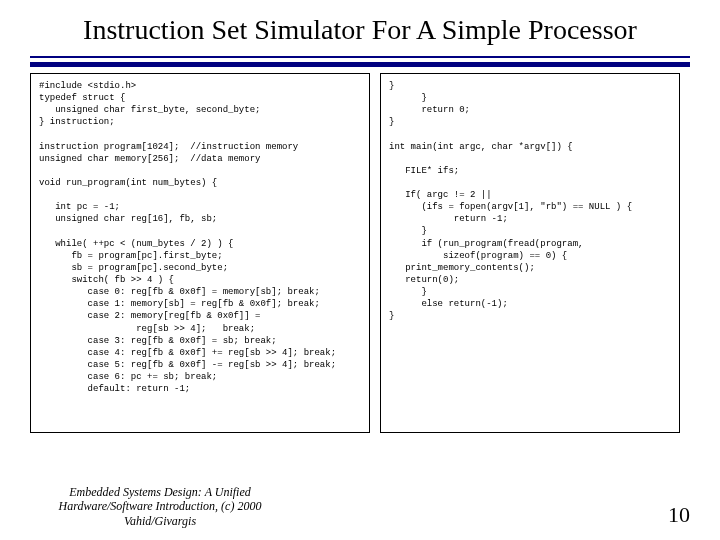 This screenshot has height=540, width=720. Describe the element at coordinates (160, 506) in the screenshot. I see `footer-citation: Embedded Systems Design: A Unified Hardw…` at that location.